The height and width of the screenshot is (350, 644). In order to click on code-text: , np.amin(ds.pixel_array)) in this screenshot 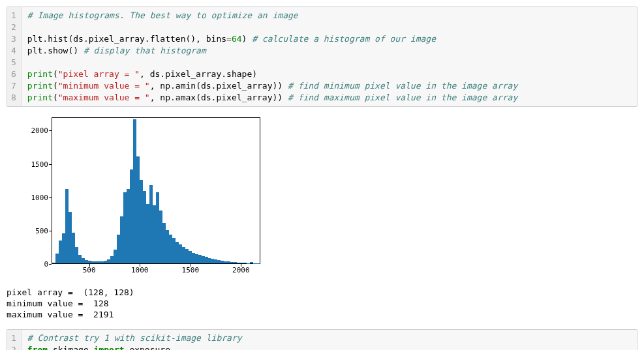, I will do `click(219, 86)`.